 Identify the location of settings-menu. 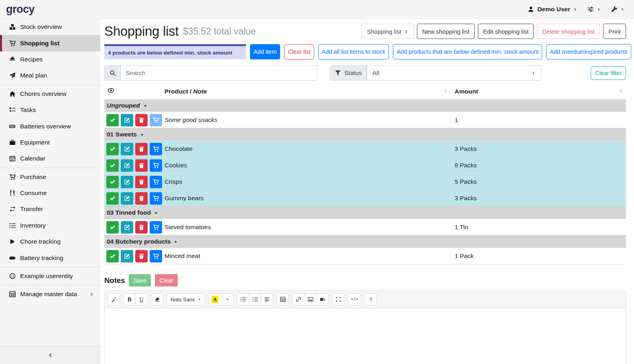
(594, 9).